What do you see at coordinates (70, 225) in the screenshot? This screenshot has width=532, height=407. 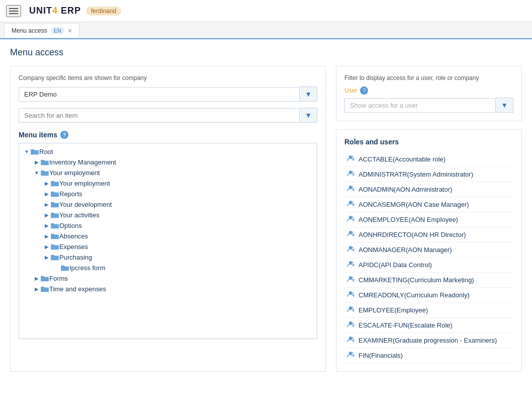 I see `tree-label-options: Options` at bounding box center [70, 225].